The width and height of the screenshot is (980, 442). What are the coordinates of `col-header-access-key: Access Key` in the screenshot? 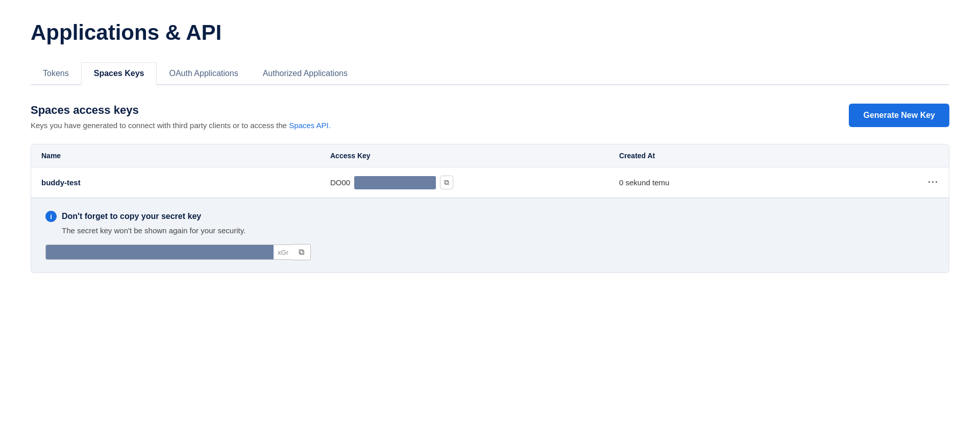 It's located at (475, 156).